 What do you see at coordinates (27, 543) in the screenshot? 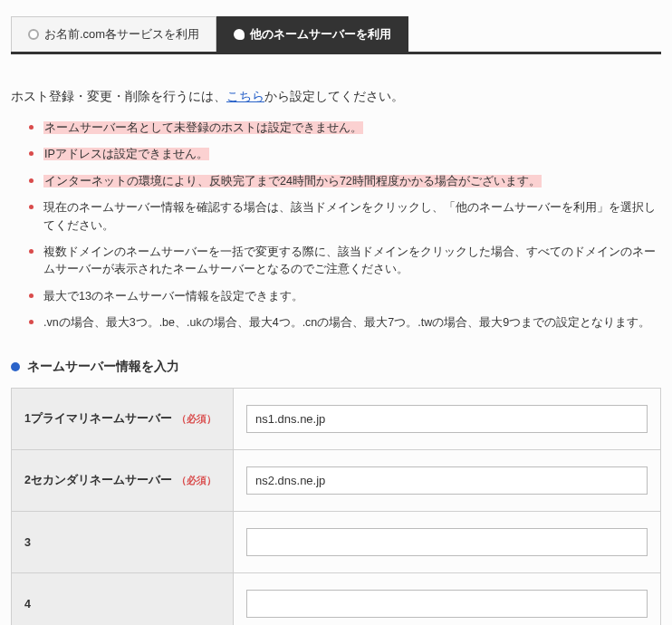
I see `row-label: 3` at bounding box center [27, 543].